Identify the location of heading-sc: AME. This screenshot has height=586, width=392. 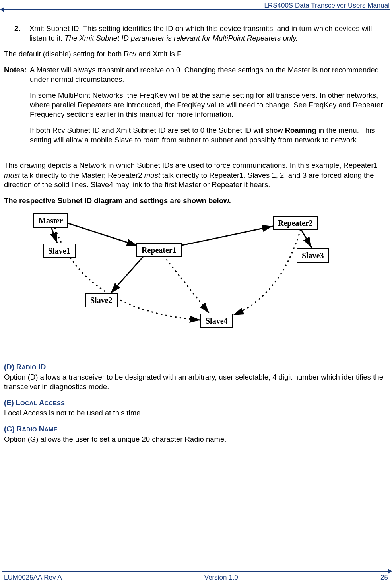
(51, 429).